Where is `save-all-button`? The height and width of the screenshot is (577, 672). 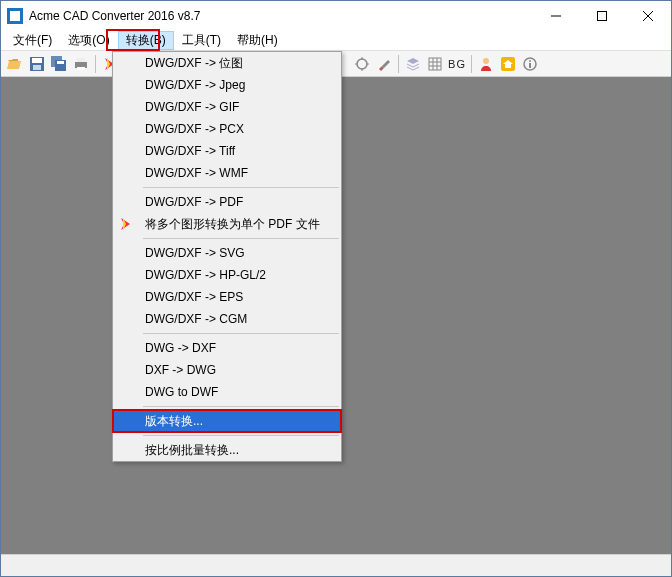
save-all-button is located at coordinates (59, 64).